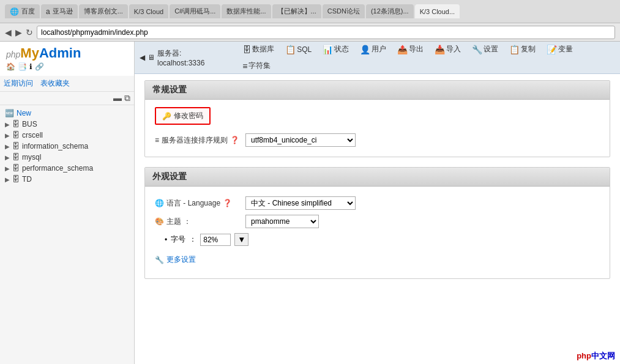 The height and width of the screenshot is (364, 620). Describe the element at coordinates (377, 128) in the screenshot. I see `general-settings-body: 🔑 修改密码 ≡ 服务器连接排序规则 ❓ utf8mb4_unicode_ci` at that location.